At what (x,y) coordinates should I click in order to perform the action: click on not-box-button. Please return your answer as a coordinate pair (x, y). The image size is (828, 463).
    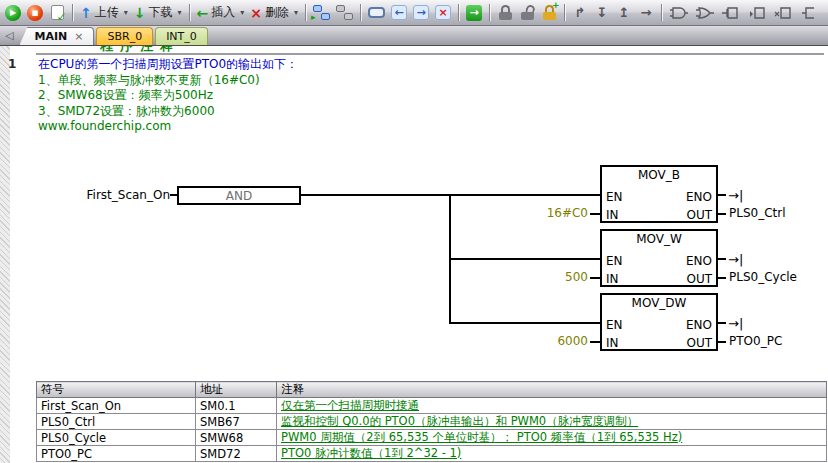
    Looking at the image, I should click on (731, 13).